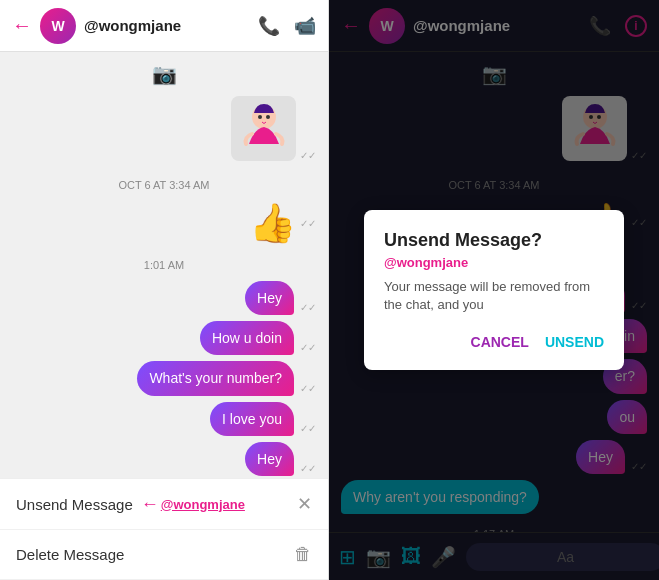  Describe the element at coordinates (305, 26) in the screenshot. I see `video-icon: 📹` at that location.